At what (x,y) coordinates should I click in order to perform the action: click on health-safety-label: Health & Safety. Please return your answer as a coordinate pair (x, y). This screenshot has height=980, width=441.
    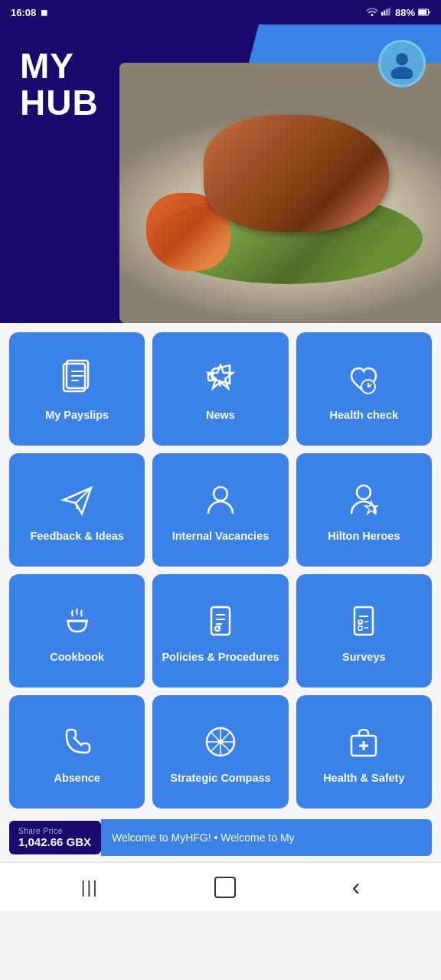
    Looking at the image, I should click on (364, 778).